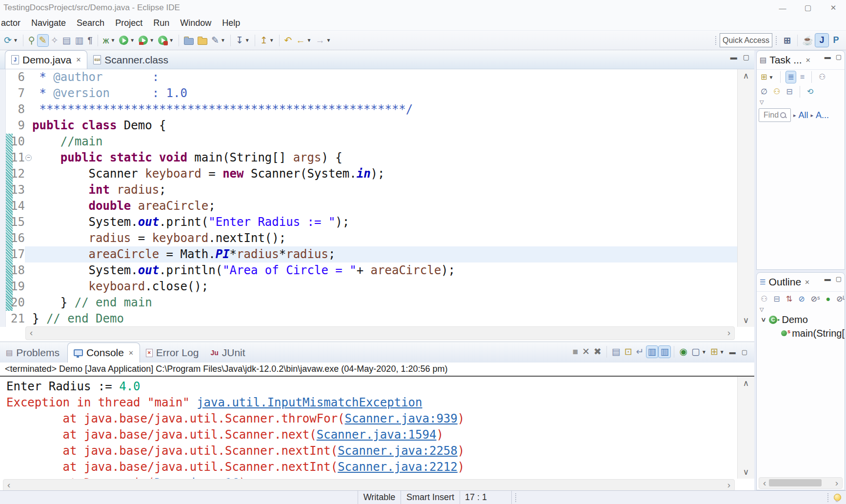 This screenshot has width=846, height=504. I want to click on chevron-down-icon: >, so click(764, 320).